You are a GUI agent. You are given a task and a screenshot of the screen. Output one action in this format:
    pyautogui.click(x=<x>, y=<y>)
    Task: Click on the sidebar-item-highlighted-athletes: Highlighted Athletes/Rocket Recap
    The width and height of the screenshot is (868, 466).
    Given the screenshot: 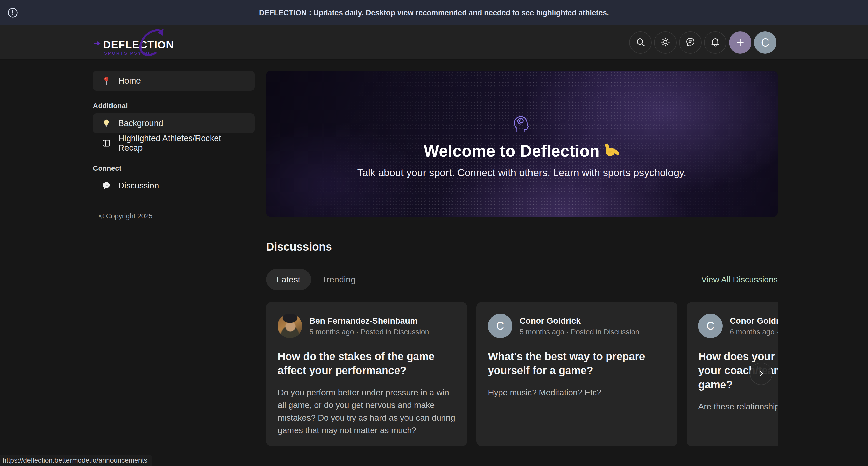 What is the action you would take?
    pyautogui.click(x=174, y=143)
    